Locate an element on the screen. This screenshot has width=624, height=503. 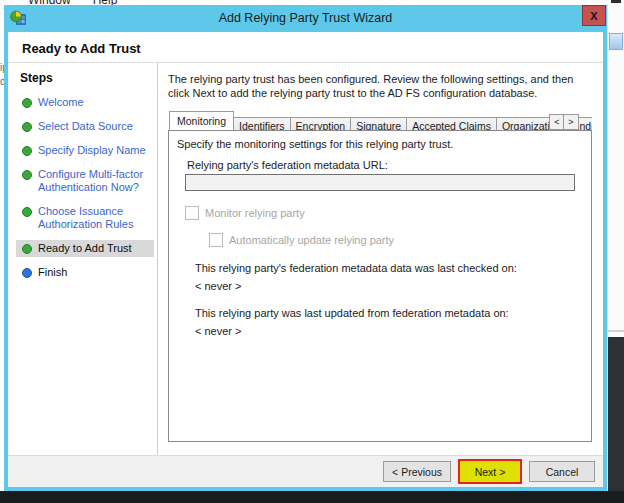
tab-scroll-right-button: > is located at coordinates (571, 122).